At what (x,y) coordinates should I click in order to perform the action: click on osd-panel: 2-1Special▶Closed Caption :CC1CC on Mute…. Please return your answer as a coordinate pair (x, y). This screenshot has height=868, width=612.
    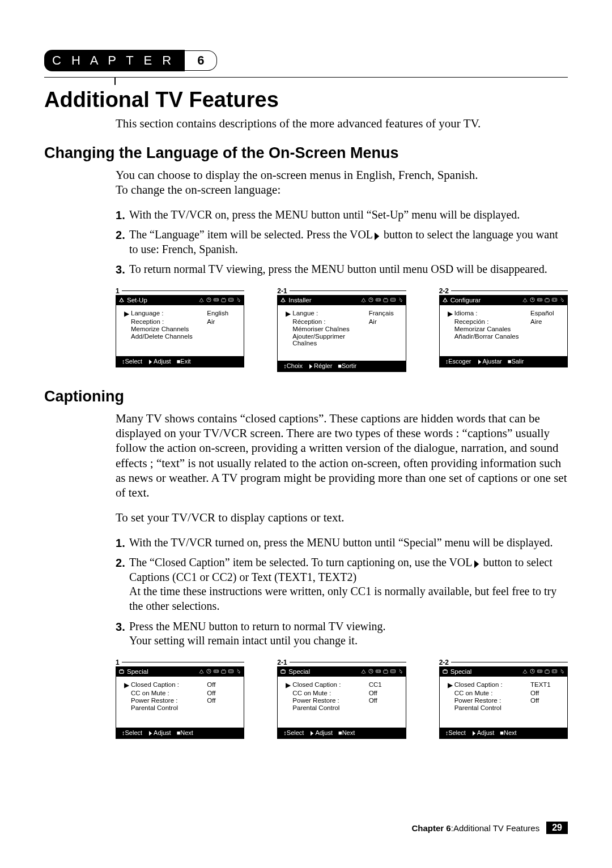
    Looking at the image, I should click on (341, 699).